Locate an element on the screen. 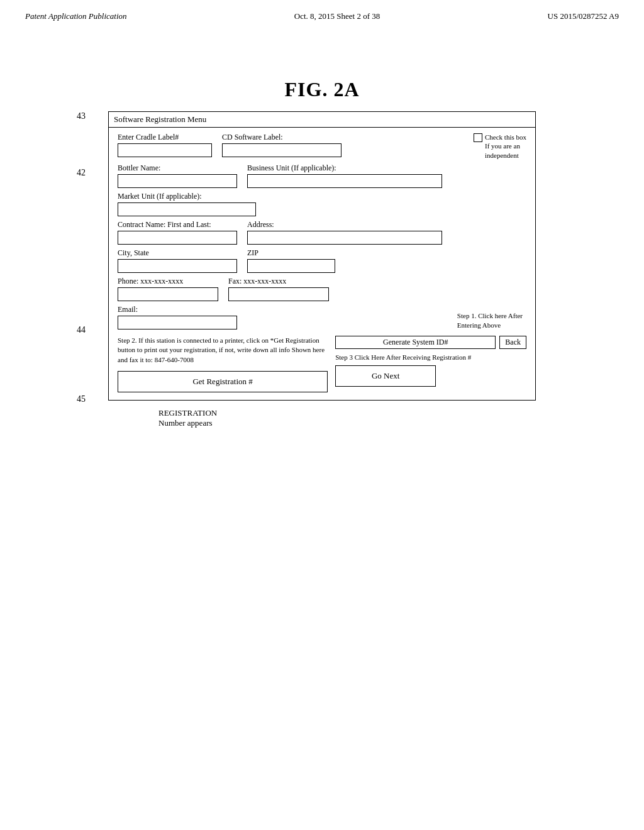 This screenshot has height=830, width=644. cd-software-group: CD Software Label: is located at coordinates (282, 145).